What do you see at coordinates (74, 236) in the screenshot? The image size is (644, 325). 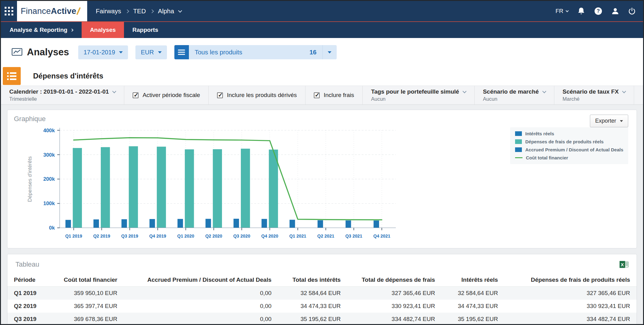 I see `svg-text: Q1 2019` at bounding box center [74, 236].